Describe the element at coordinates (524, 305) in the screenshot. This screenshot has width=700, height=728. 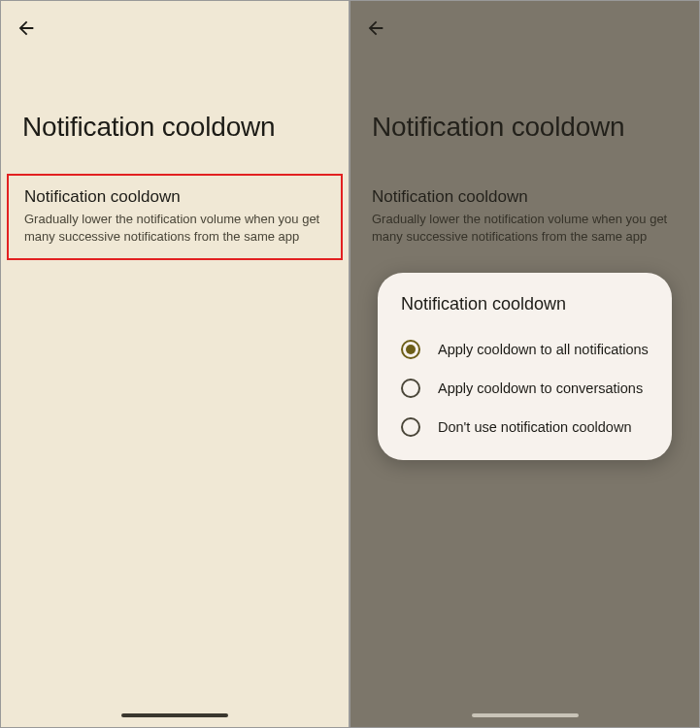
I see `dialog-title: Notification cooldown` at that location.